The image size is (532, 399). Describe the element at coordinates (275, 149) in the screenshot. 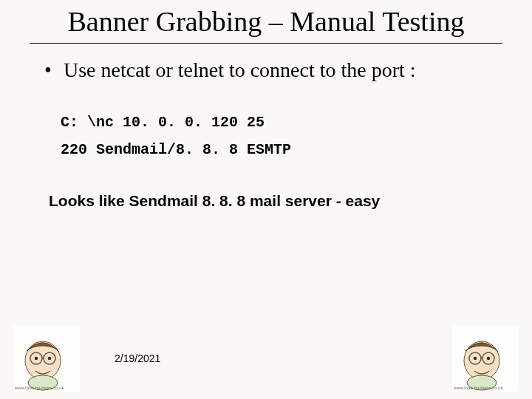

I see `code-response: 220 Sendmail/8. 8. 8 ESMTP` at that location.